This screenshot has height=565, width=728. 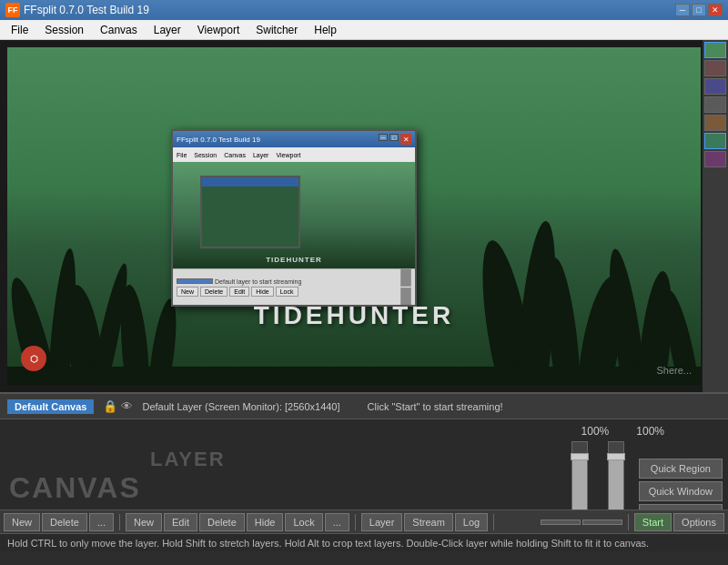 I want to click on inner-window: FFsplit 0.7.0 Test Build 19 ─ □ ✕ File S…, so click(x=294, y=218).